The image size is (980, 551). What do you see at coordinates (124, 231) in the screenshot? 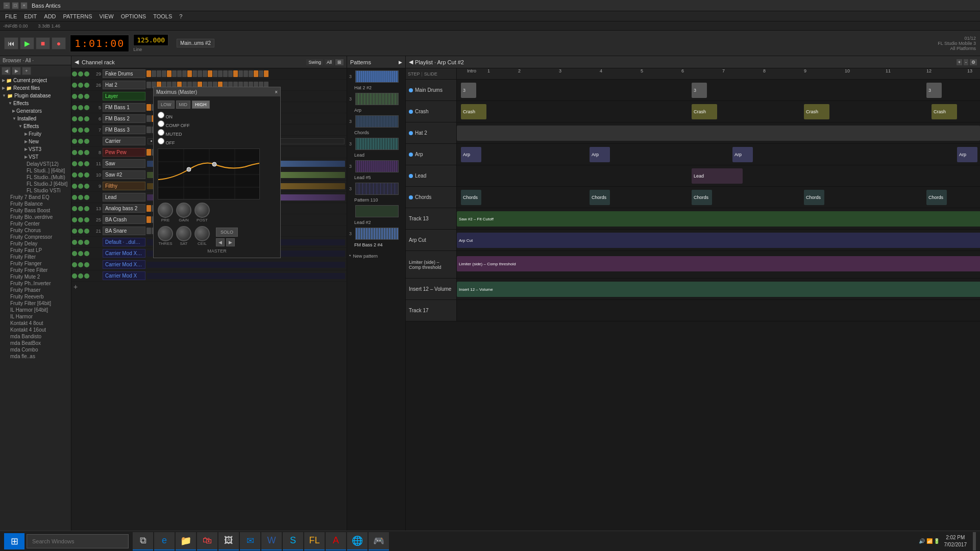
I see `ch-name-basnare: BA Snare` at bounding box center [124, 231].